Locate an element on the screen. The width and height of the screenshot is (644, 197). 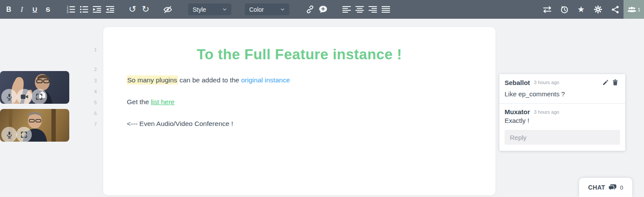
pencil-icon is located at coordinates (606, 82).